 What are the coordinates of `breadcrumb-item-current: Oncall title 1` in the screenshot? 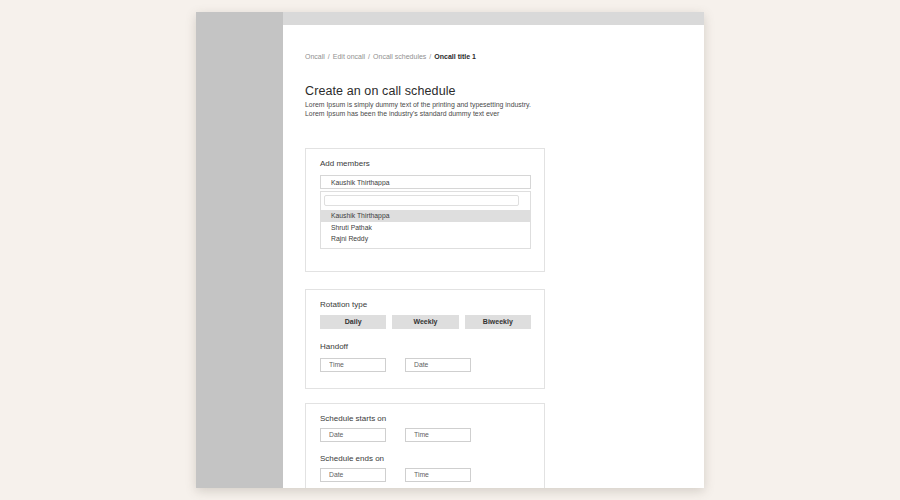 It's located at (455, 57).